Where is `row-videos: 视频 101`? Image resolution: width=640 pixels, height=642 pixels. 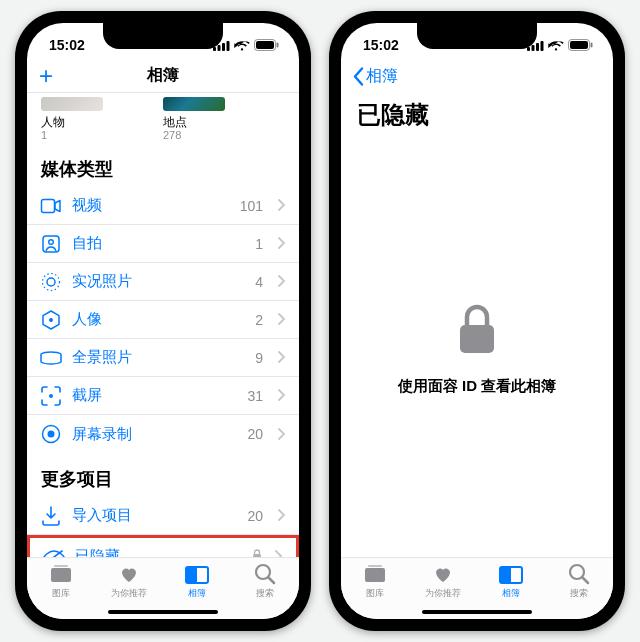 row-videos: 视频 101 is located at coordinates (163, 206).